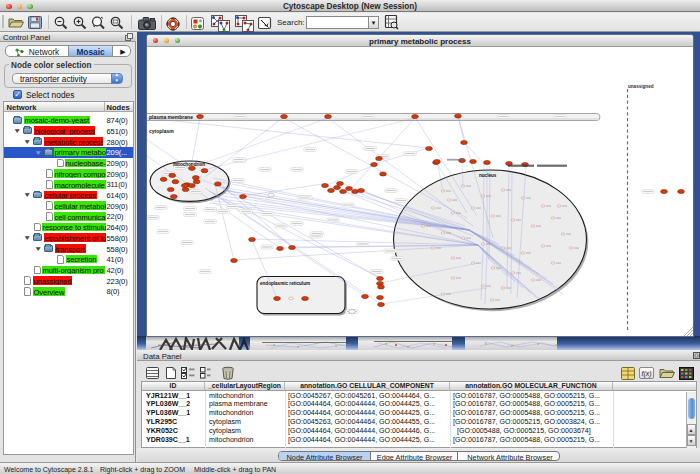  What do you see at coordinates (641, 86) in the screenshot?
I see `svg-text: unassigned` at bounding box center [641, 86].